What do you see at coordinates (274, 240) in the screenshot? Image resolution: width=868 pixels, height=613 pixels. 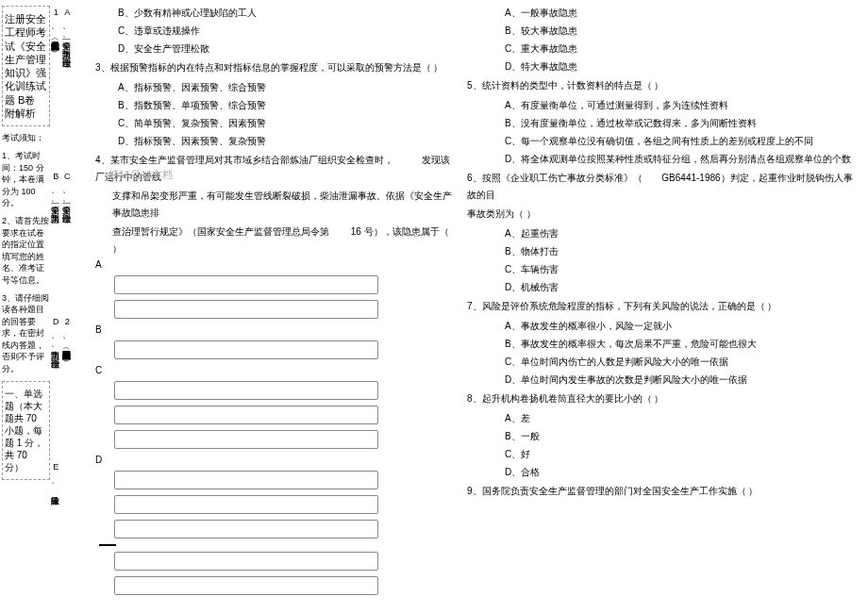 I see `q4-line3: 查治理暂行规定》（国家安全生产监督管理总局令第 16 号），该隐患属于（ ）` at bounding box center [274, 240].